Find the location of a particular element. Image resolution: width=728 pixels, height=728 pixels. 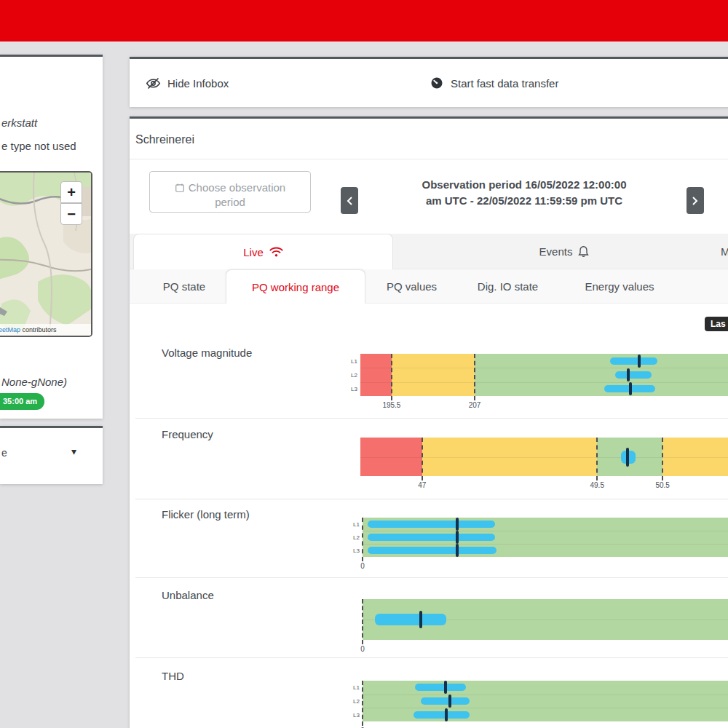

map: + − reetMap contributors is located at coordinates (47, 254).